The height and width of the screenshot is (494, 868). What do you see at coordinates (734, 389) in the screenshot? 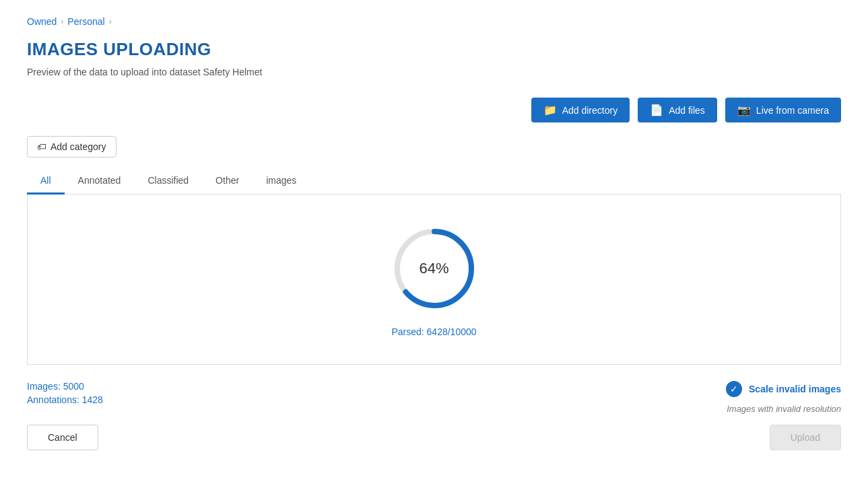
I see `scale-check-icon: ✓` at bounding box center [734, 389].